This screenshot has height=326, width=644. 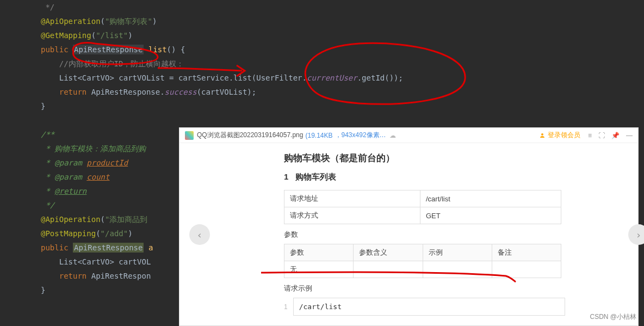 I want to click on section-heading: 1 购物车列表, so click(x=453, y=177).